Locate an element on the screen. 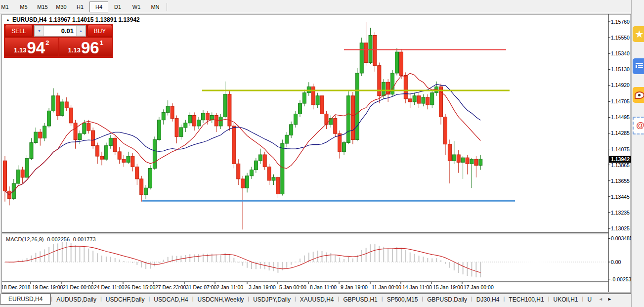 Image resolution: width=644 pixels, height=307 pixels. timeframe-toolbar: M1M5M15M30H1H4D1W1MN is located at coordinates (315, 7).